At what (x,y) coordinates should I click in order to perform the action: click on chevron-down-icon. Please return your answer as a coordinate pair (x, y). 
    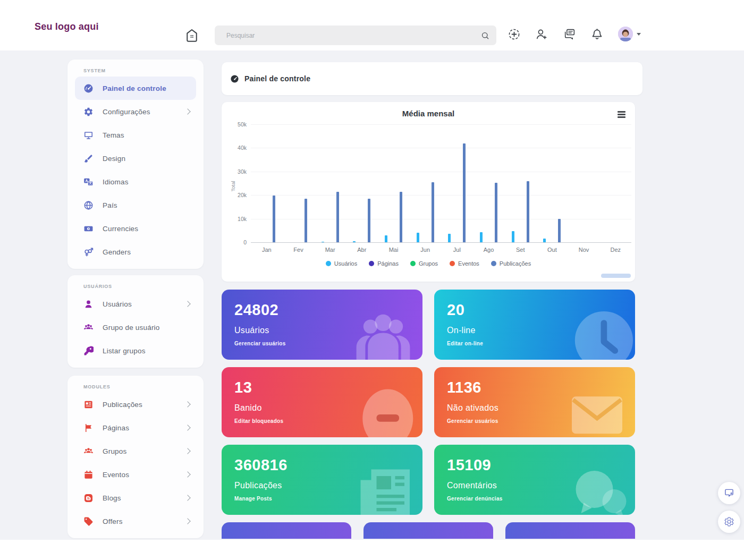
    Looking at the image, I should click on (639, 34).